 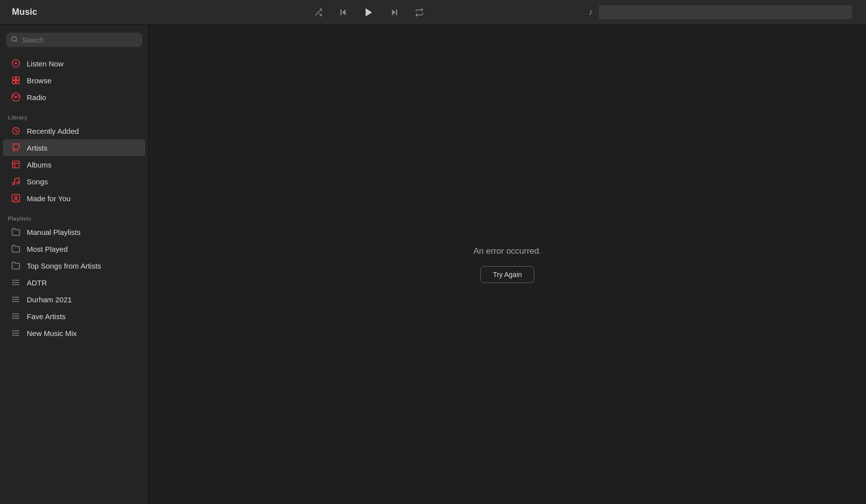 What do you see at coordinates (16, 181) in the screenshot?
I see `songs-icon` at bounding box center [16, 181].